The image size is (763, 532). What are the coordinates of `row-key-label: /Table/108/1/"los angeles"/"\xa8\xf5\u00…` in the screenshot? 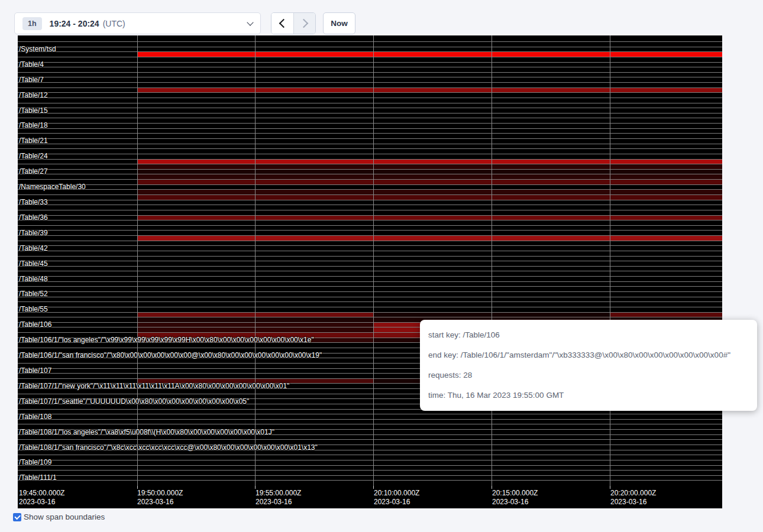 It's located at (147, 432).